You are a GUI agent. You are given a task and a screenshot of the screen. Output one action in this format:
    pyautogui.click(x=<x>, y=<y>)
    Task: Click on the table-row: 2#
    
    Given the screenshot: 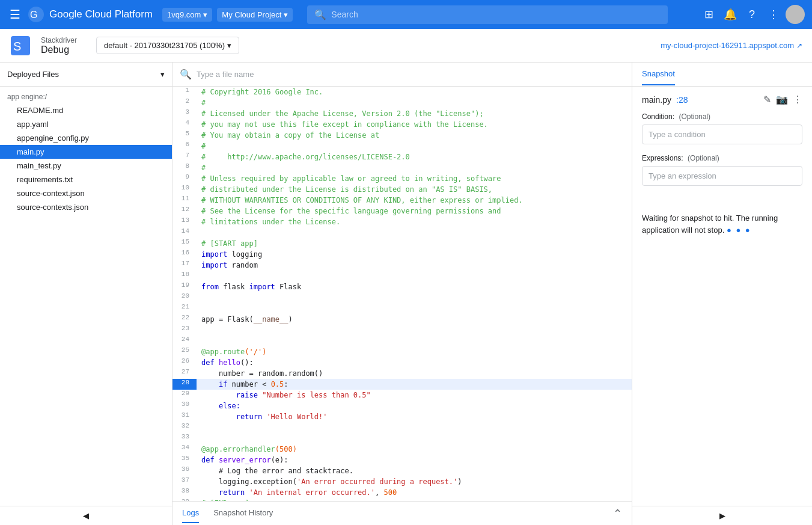 What is the action you would take?
    pyautogui.click(x=402, y=103)
    